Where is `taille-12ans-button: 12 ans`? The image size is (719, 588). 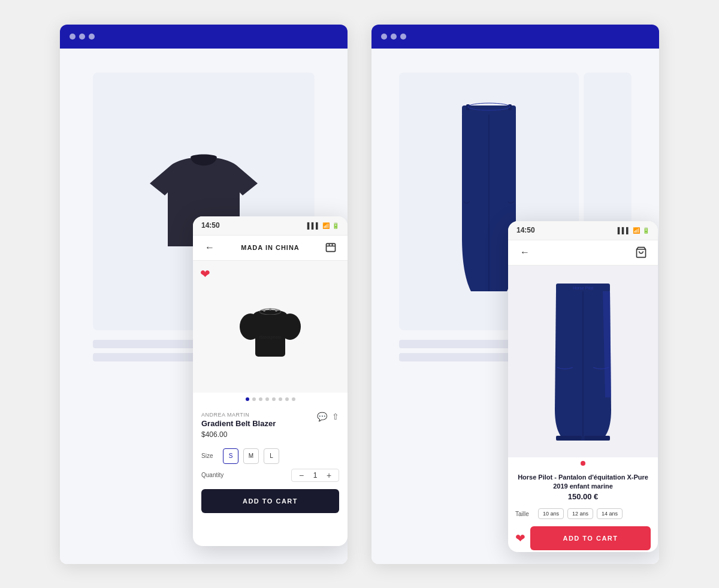 taille-12ans-button: 12 ans is located at coordinates (580, 514).